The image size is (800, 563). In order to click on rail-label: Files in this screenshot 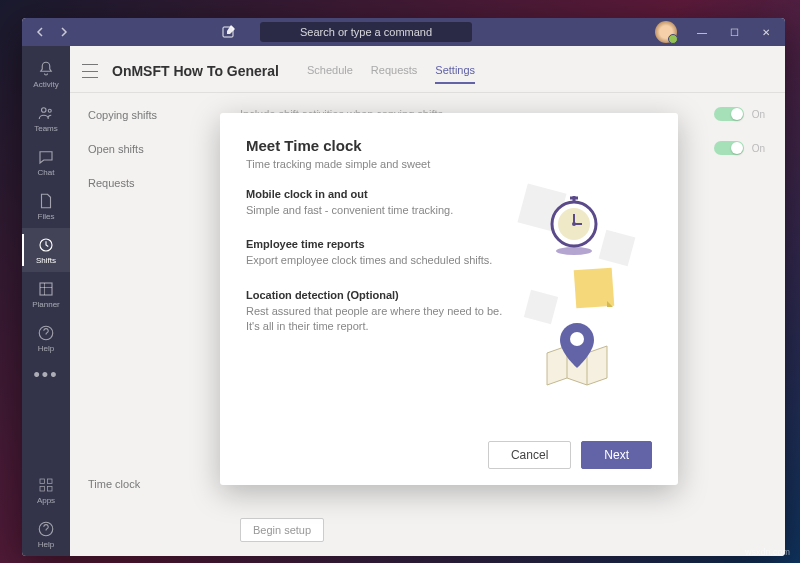, I will do `click(46, 216)`.